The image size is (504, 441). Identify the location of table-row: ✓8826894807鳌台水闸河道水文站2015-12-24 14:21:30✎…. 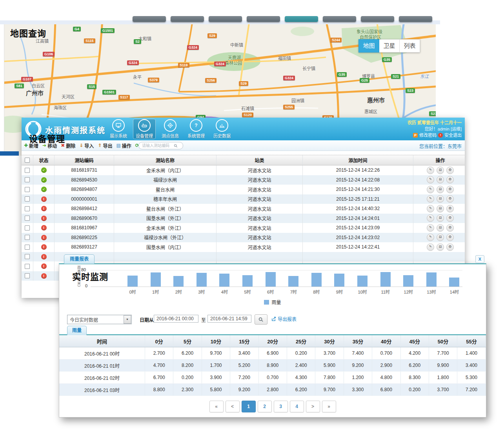
(243, 190).